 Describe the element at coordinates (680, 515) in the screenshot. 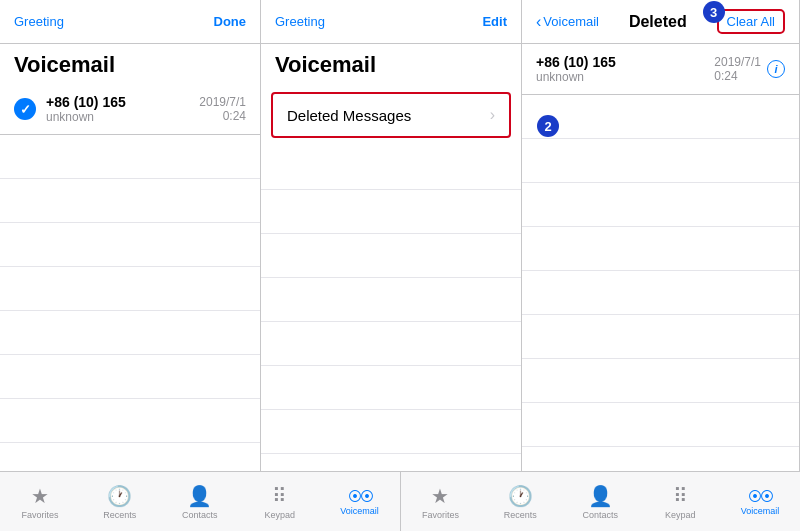

I see `tab-keypad-label-right: Keypad` at that location.